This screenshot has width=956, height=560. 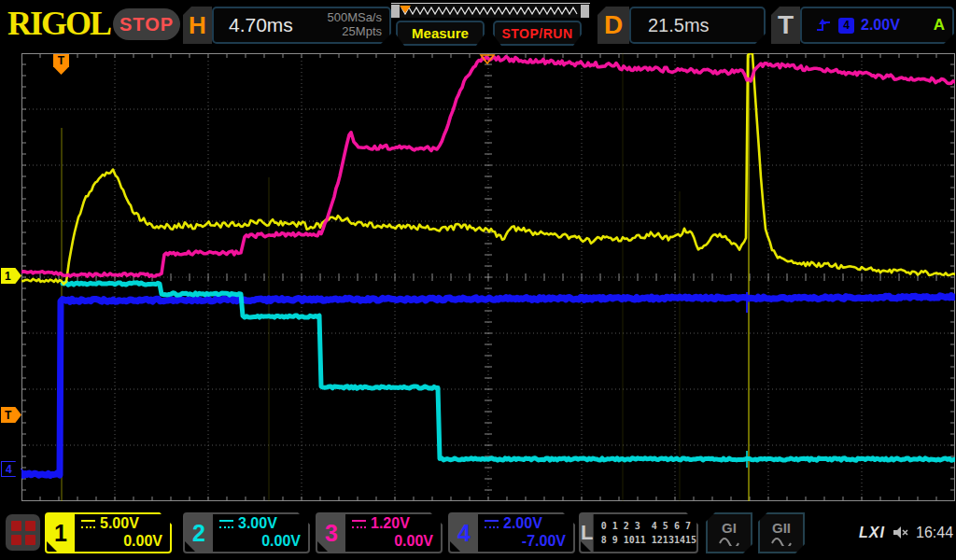 What do you see at coordinates (362, 32) in the screenshot?
I see `memory-depth: 25Mpts` at bounding box center [362, 32].